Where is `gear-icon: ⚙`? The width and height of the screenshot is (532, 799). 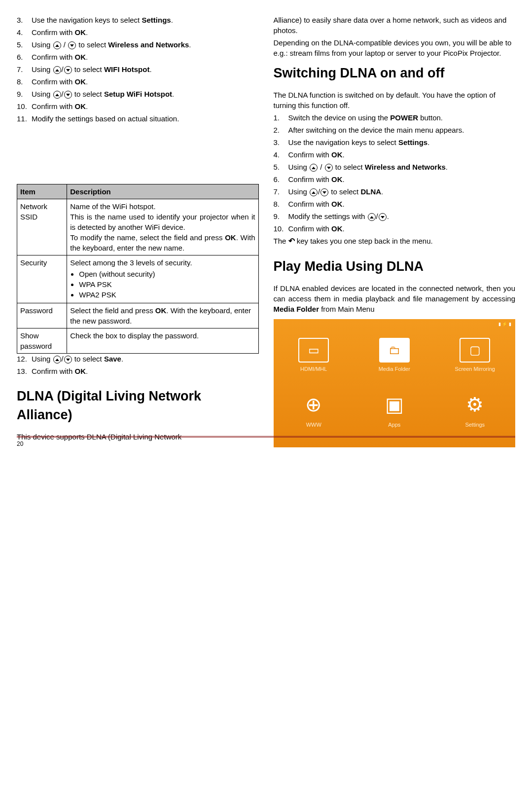 gear-icon: ⚙ is located at coordinates (475, 404).